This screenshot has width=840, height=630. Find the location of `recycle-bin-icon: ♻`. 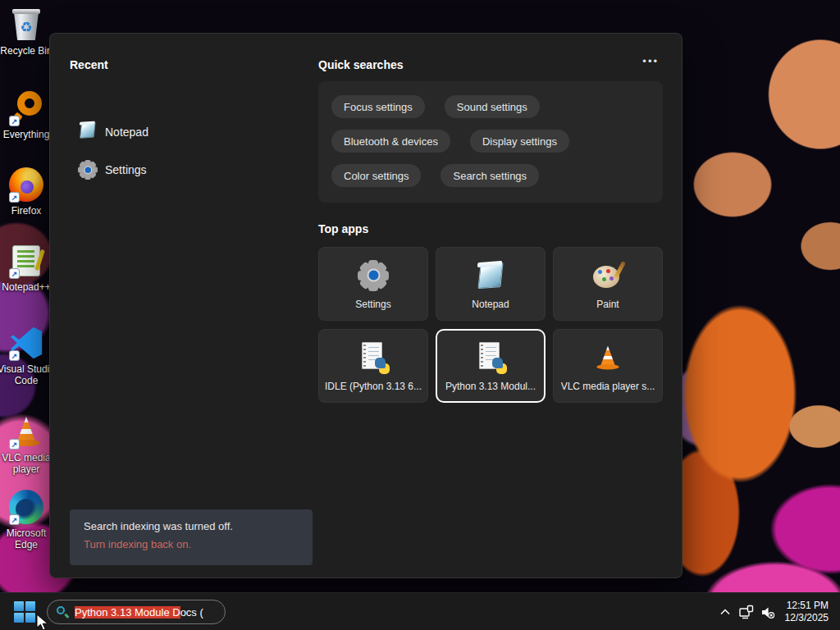

recycle-bin-icon: ♻ is located at coordinates (26, 25).